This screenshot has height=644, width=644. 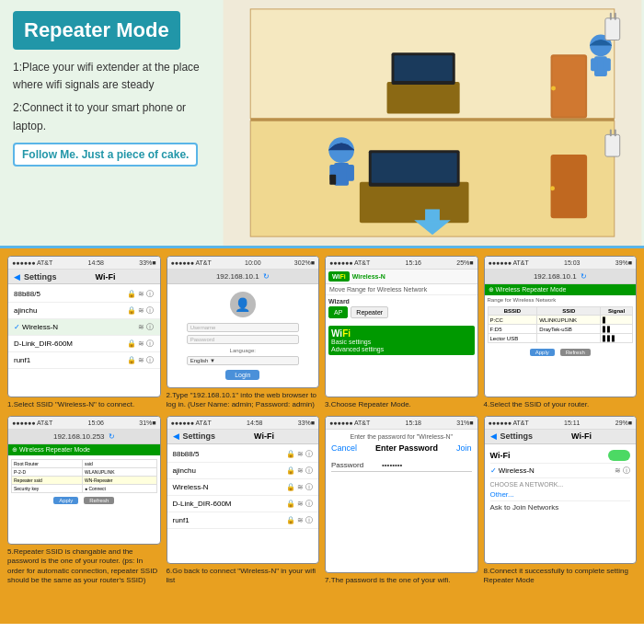 I want to click on caption-6: 6.Go back to connect "Wireless-N" in you…, so click(x=243, y=576).